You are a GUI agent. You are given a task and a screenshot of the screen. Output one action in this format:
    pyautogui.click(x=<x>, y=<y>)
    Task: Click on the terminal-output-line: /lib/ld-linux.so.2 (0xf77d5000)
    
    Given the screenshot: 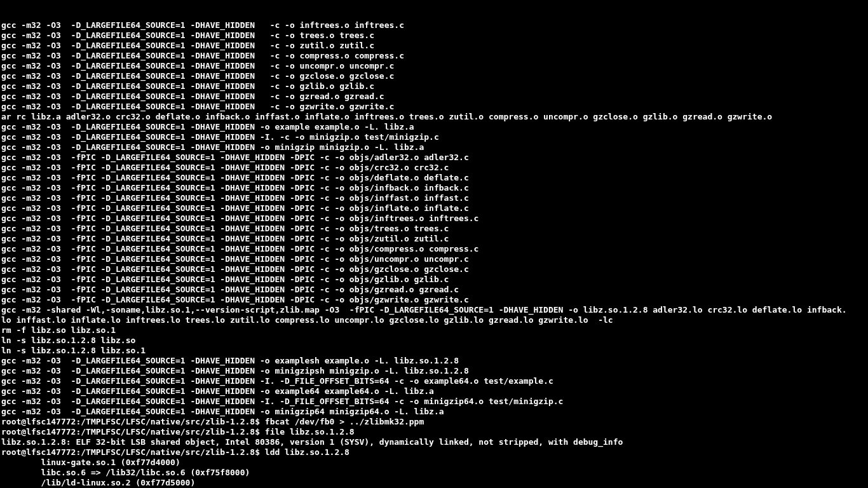 What is the action you would take?
    pyautogui.click(x=434, y=483)
    